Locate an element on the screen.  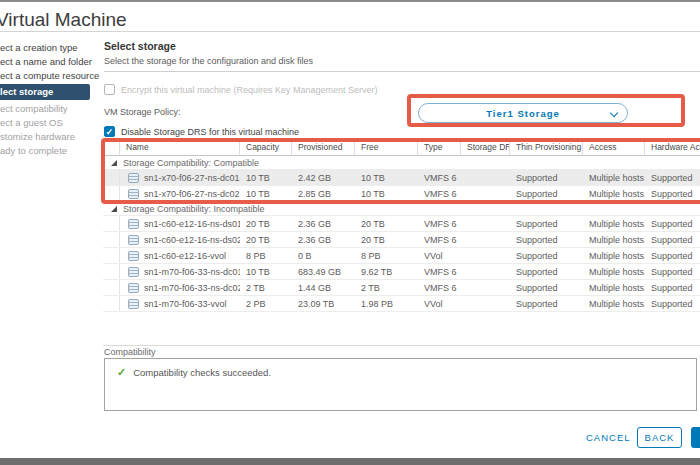
encrypt-vm-checkbox-row: Encrypt this virtual machine (Requires K… is located at coordinates (241, 90).